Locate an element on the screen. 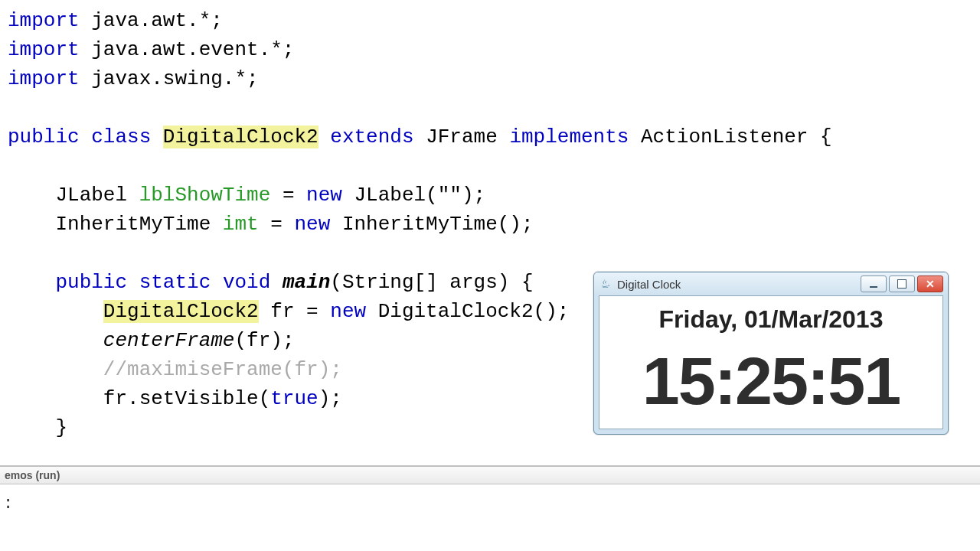 This screenshot has width=980, height=551. console-output: : is located at coordinates (8, 504).